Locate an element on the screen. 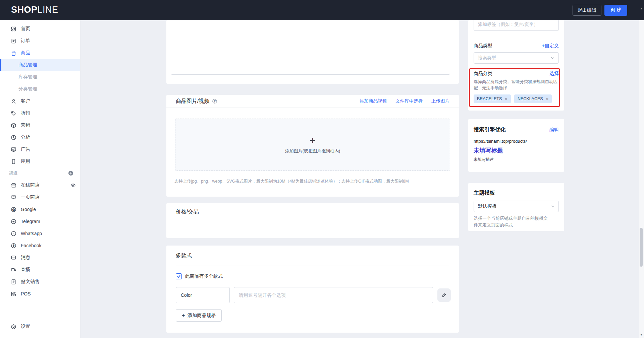 The image size is (644, 338). category-tag-bracelets: BRACELETS × is located at coordinates (492, 99).